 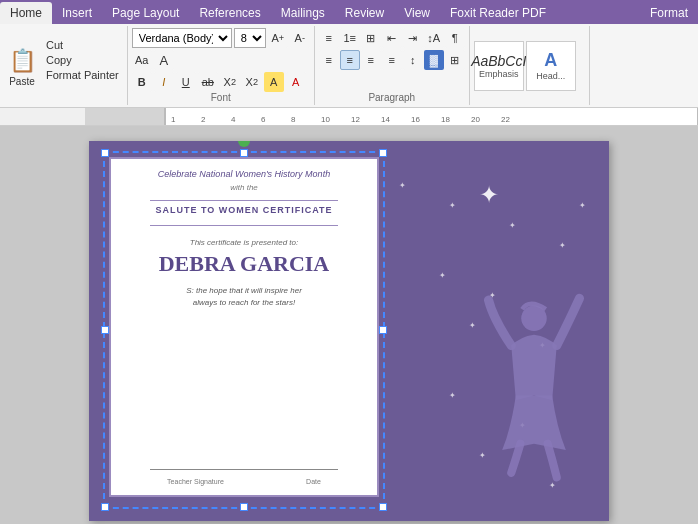 What do you see at coordinates (499, 66) in the screenshot?
I see `style-emphasis: AaBbCcI Emphasis` at bounding box center [499, 66].